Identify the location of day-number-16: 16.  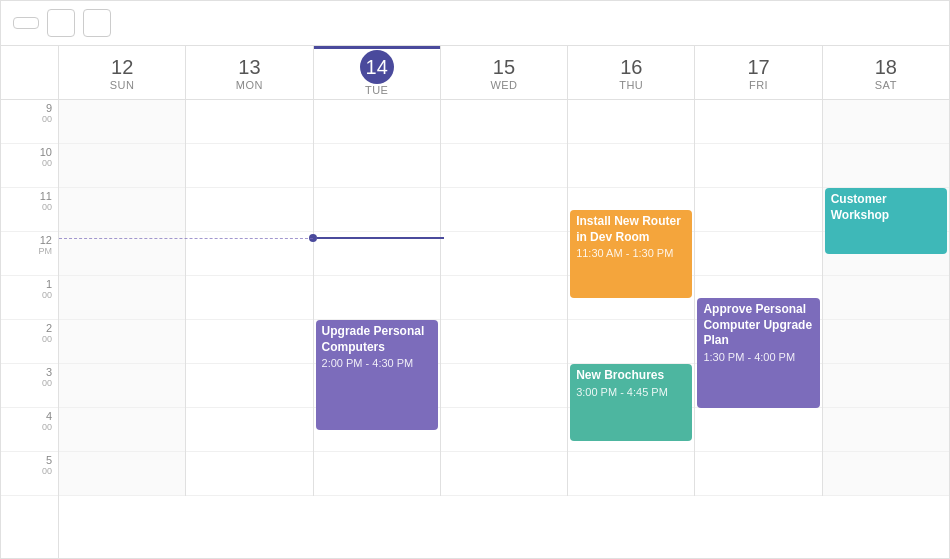
(631, 67).